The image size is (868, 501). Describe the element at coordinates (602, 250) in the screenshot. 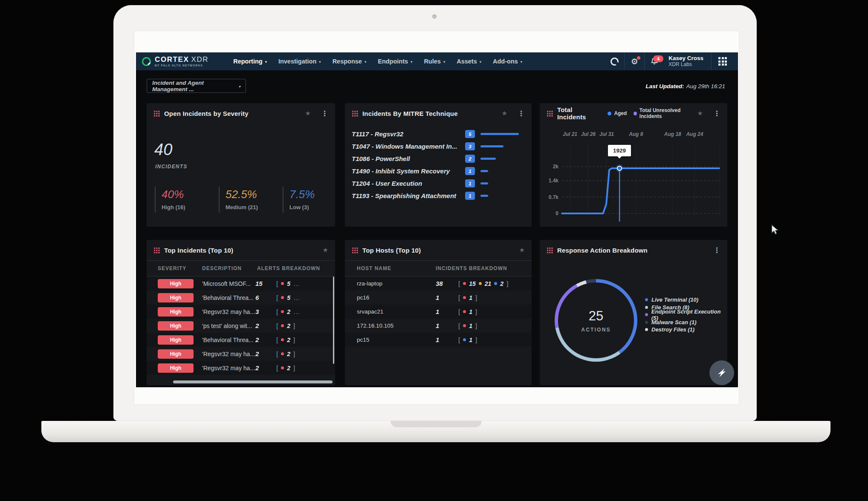

I see `widget-title: Response Action Breakdown` at that location.